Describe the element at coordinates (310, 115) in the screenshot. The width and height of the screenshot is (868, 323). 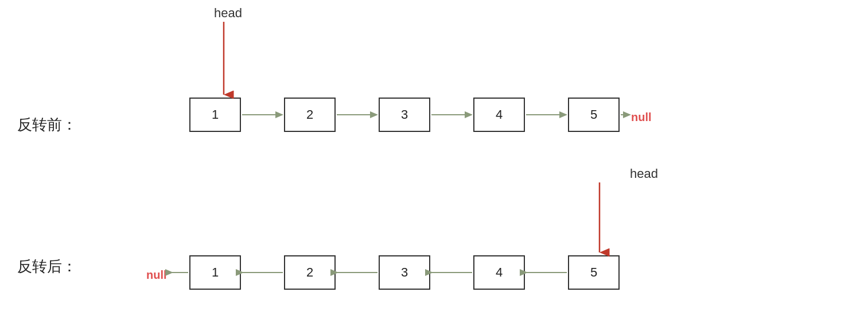
I see `before-node-2: 2` at that location.